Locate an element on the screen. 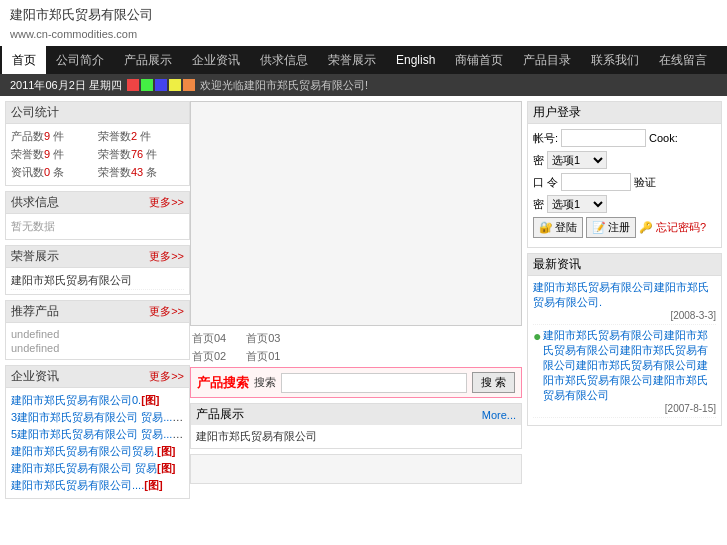 This screenshot has width=727, height=545. left-news-body: 建阳市郑氏贸易有限公司0.[图] 3建阳市郑氏贸易有限公司 贸易....[图] … is located at coordinates (98, 443).